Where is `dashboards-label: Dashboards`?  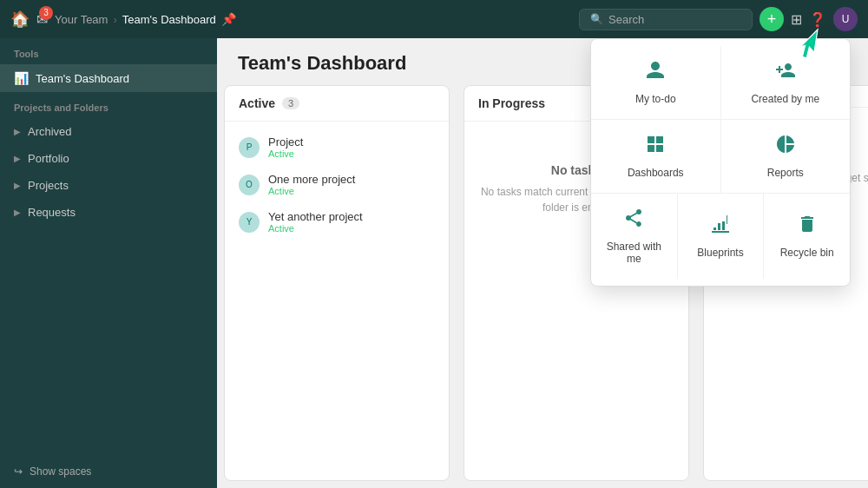
dashboards-label: Dashboards is located at coordinates (656, 173).